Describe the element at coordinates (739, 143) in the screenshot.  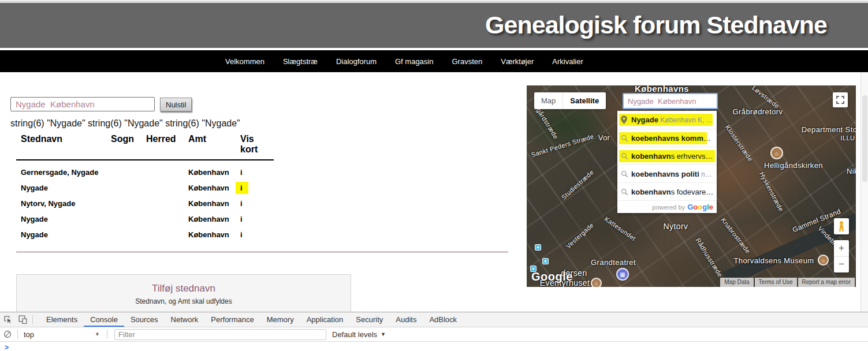
I see `map-label: Klosterstræde` at that location.